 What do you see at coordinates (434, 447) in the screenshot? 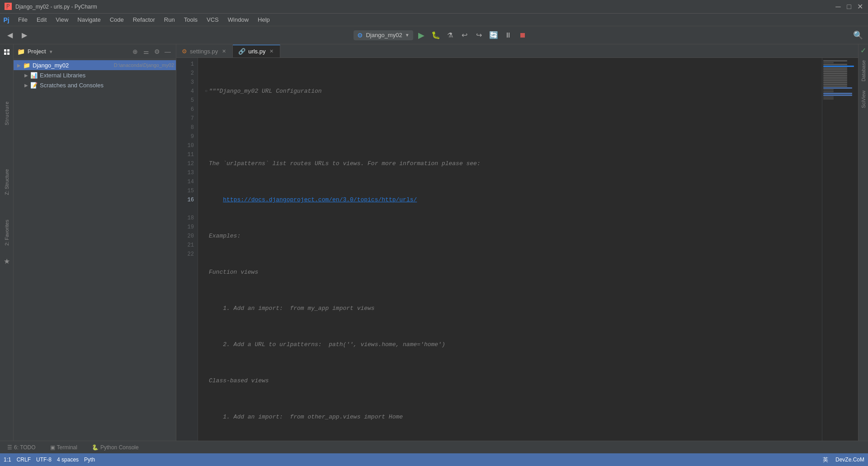
I see `bottom-toolbar: ☰ 6: TODO ▣ Terminal 🐍 Python Console` at bounding box center [434, 447].